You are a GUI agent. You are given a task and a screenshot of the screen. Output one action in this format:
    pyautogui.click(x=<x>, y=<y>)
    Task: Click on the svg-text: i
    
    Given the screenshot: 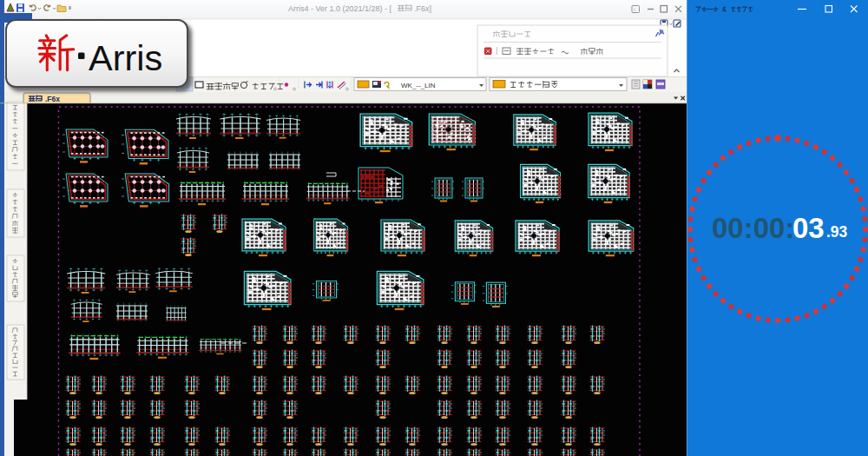 What is the action you would take?
    pyautogui.click(x=634, y=10)
    